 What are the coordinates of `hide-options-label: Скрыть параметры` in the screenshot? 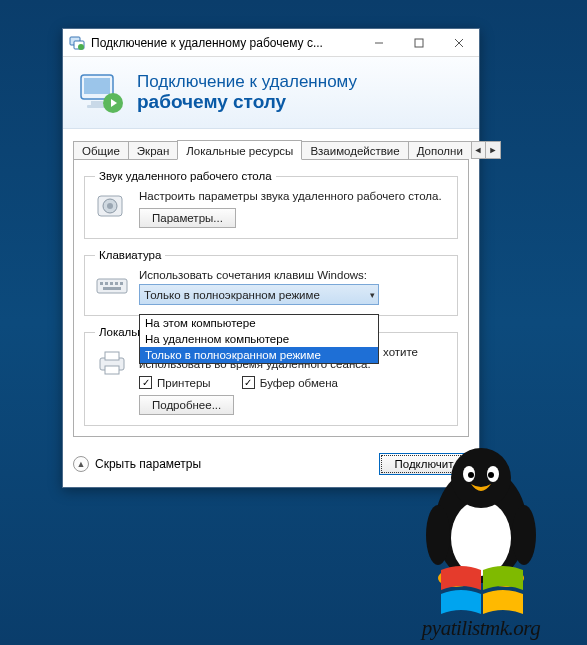 It's located at (148, 464).